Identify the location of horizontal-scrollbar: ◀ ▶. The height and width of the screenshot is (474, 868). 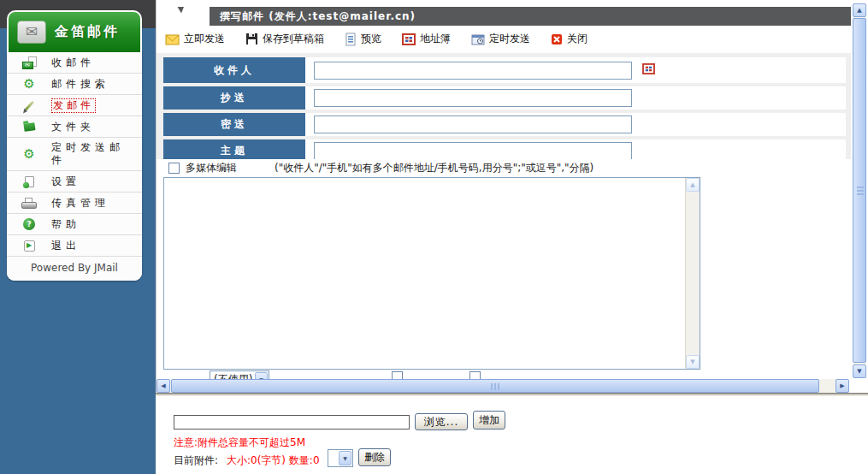
(503, 386).